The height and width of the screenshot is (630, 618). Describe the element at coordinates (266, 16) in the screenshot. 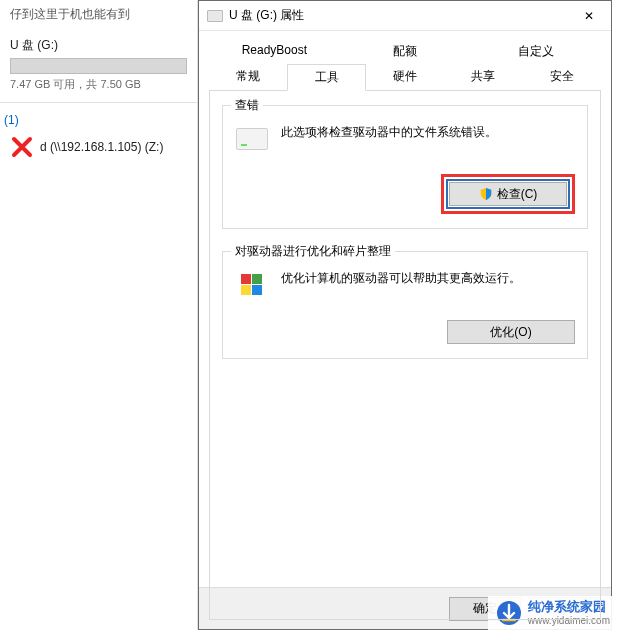

I see `dialog-title: U 盘 (G:) 属性` at that location.